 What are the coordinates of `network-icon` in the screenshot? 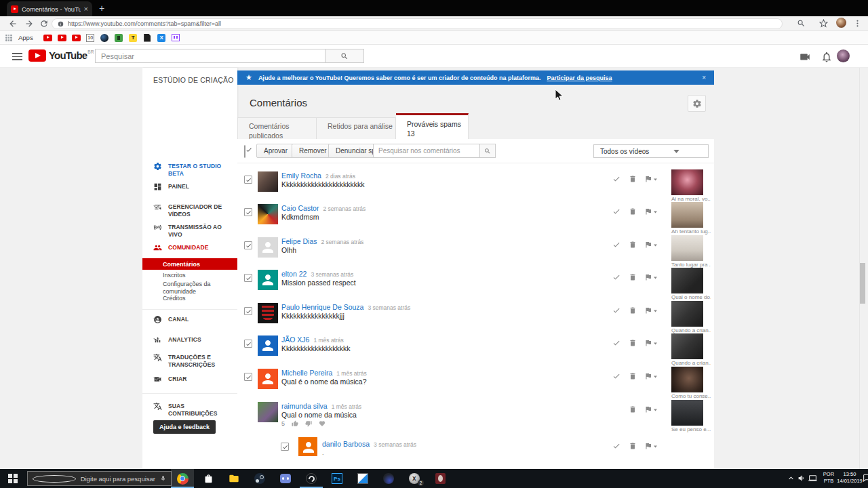 It's located at (812, 479).